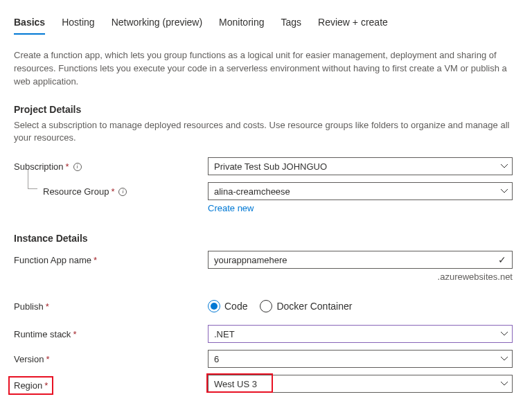  What do you see at coordinates (360, 305) in the screenshot?
I see `publish-radio-group: Code Docker Container` at bounding box center [360, 305].